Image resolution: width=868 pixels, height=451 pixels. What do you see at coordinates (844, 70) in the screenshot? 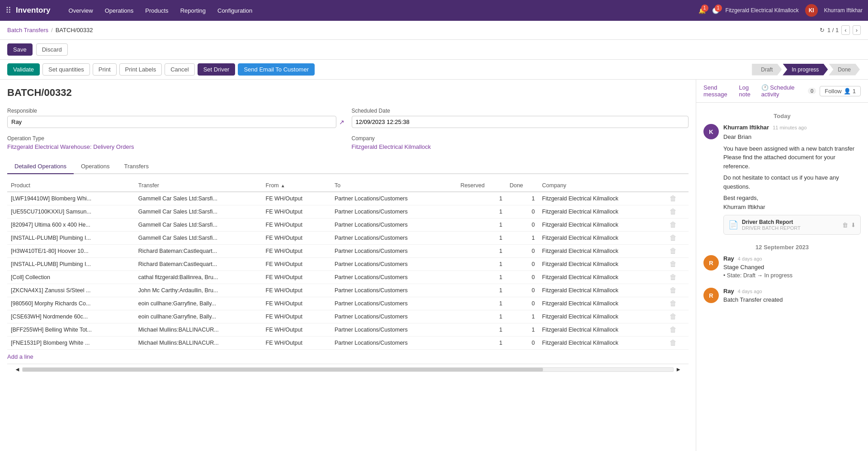
I see `status-done: Done` at bounding box center [844, 70].